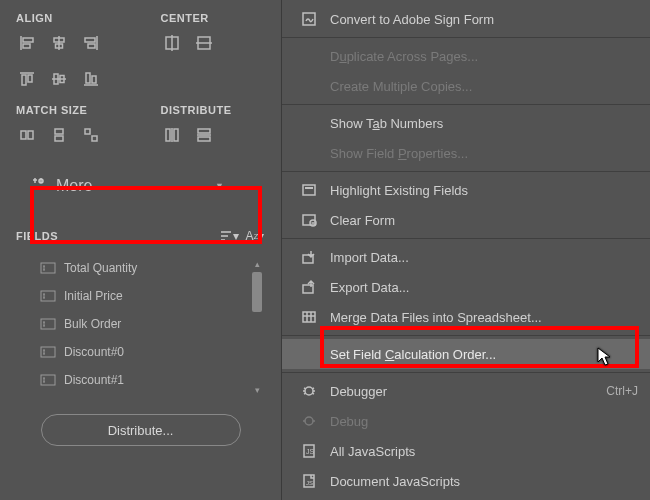 This screenshot has width=650, height=500. What do you see at coordinates (466, 190) in the screenshot?
I see `menu-item: Highlight Existing Fields` at bounding box center [466, 190].